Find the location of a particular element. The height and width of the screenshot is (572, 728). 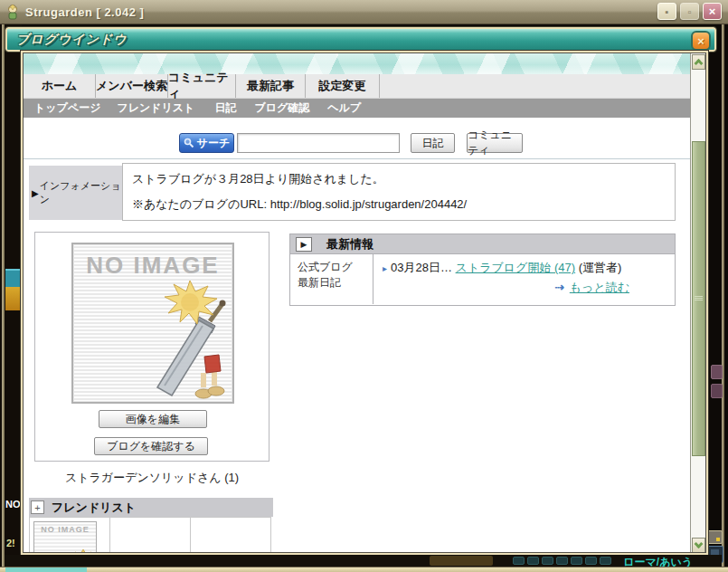

more-line: ⇢ もっと読む is located at coordinates (525, 288).